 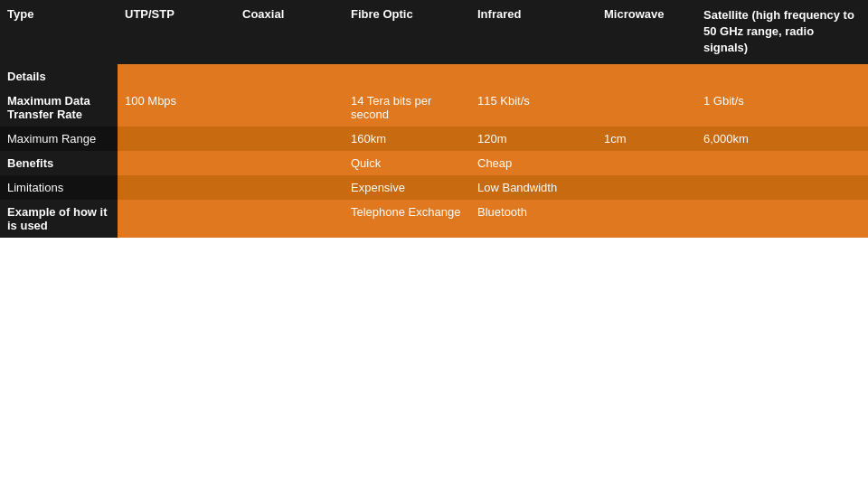 What do you see at coordinates (533, 163) in the screenshot?
I see `benefits-infrared: Cheap` at bounding box center [533, 163].